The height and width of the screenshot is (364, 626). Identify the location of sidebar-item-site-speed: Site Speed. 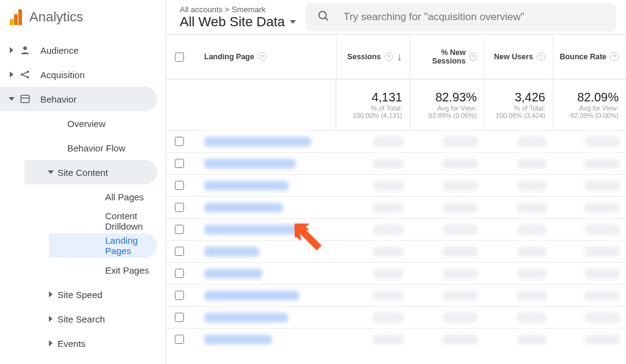
(95, 294).